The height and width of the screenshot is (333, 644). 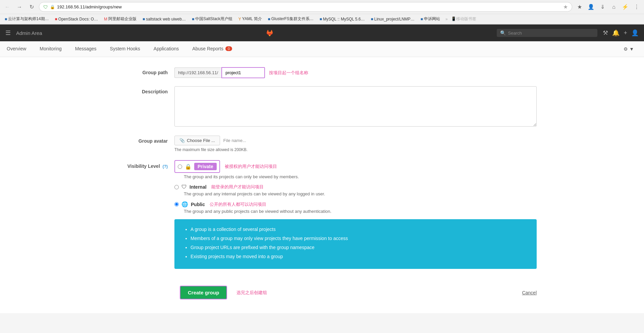 What do you see at coordinates (7, 7) in the screenshot?
I see `back-button: ←` at bounding box center [7, 7].